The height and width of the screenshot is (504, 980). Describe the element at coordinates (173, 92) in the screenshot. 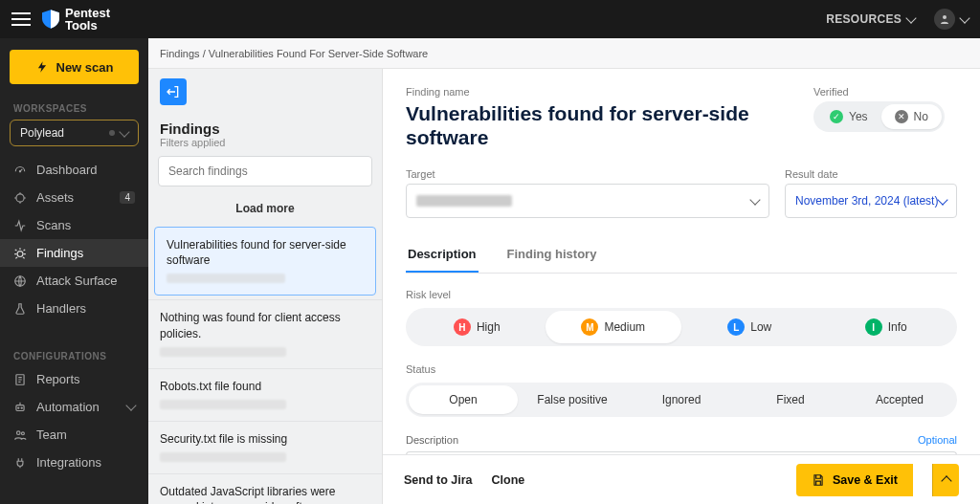

I see `exit-icon` at that location.